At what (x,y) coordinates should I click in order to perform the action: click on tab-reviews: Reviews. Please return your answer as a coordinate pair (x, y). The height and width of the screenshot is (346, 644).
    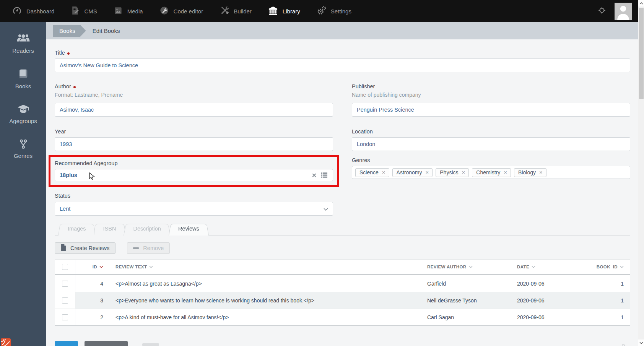
    Looking at the image, I should click on (189, 229).